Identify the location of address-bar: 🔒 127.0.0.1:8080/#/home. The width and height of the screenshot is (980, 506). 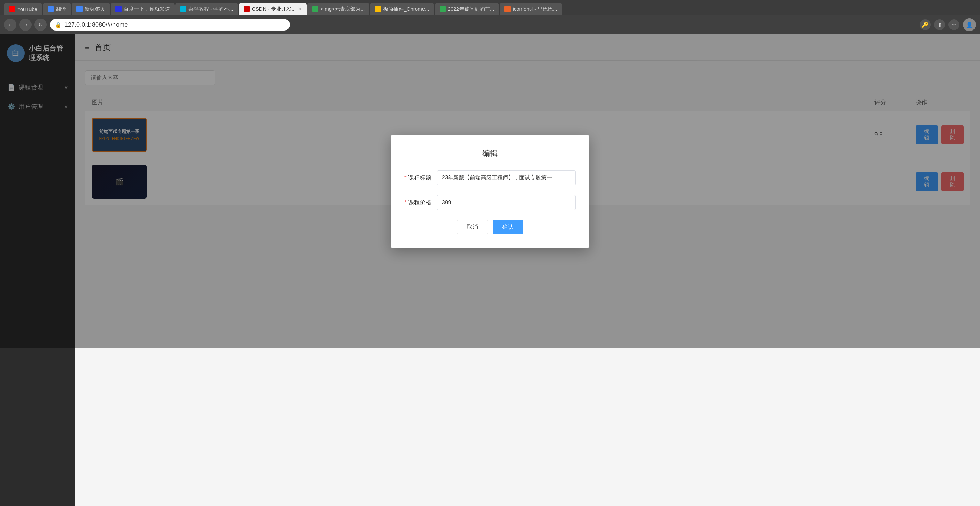
(170, 25).